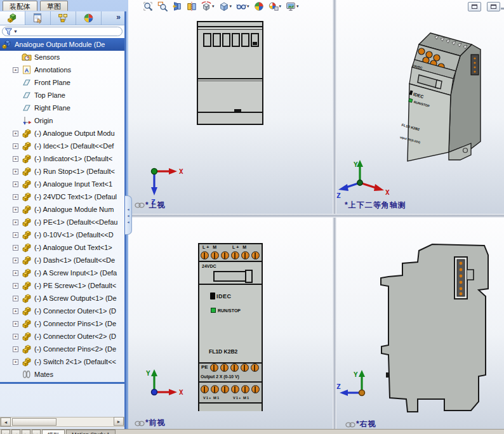 This screenshot has width=504, height=434. Describe the element at coordinates (38, 18) in the screenshot. I see `property-manager-tab` at that location.